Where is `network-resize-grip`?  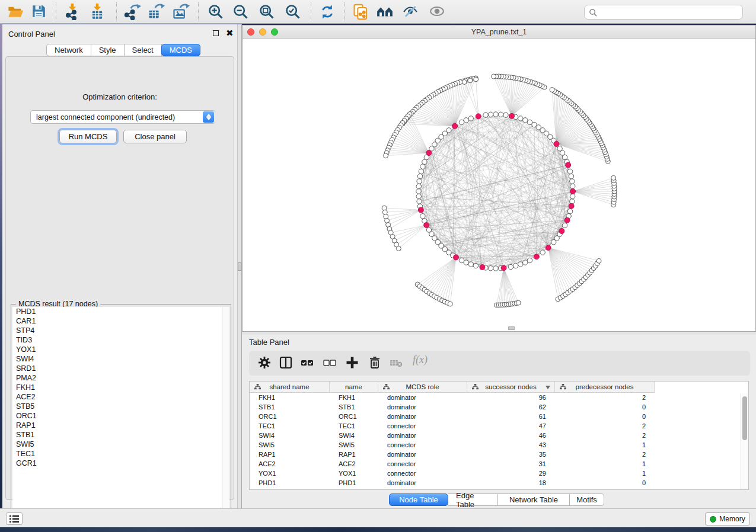
network-resize-grip is located at coordinates (511, 328).